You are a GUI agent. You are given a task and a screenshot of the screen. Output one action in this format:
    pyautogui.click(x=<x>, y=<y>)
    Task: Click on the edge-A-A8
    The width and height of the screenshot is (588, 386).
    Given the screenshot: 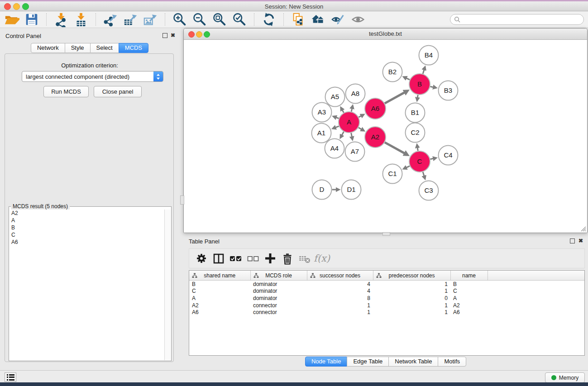 What is the action you would take?
    pyautogui.click(x=352, y=110)
    